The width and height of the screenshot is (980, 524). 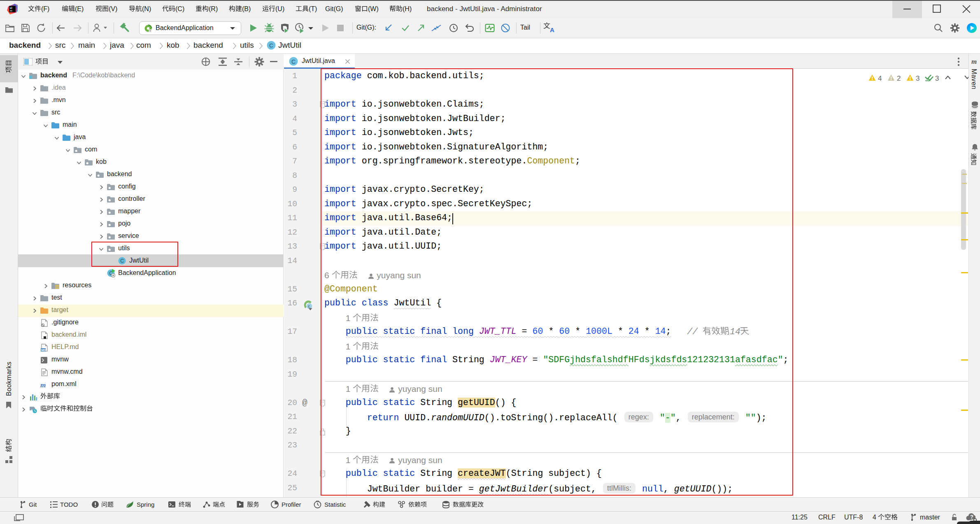 I want to click on svg-text: c, so click(x=309, y=306).